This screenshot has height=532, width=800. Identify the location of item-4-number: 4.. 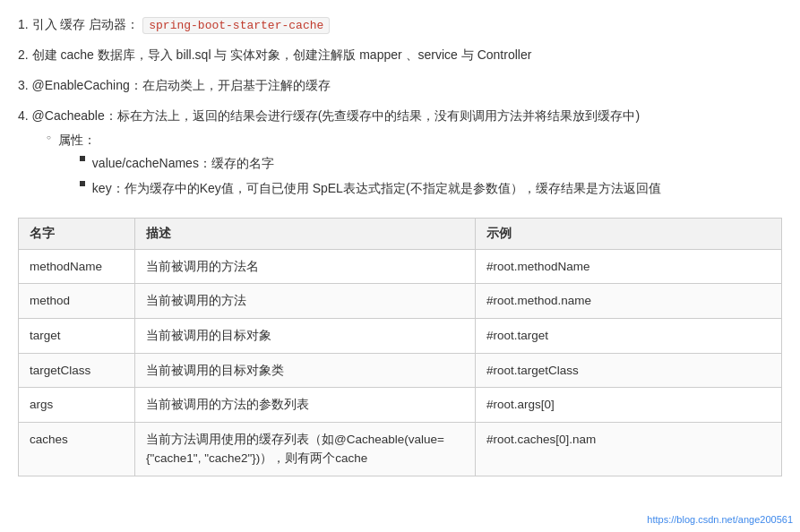
(25, 116).